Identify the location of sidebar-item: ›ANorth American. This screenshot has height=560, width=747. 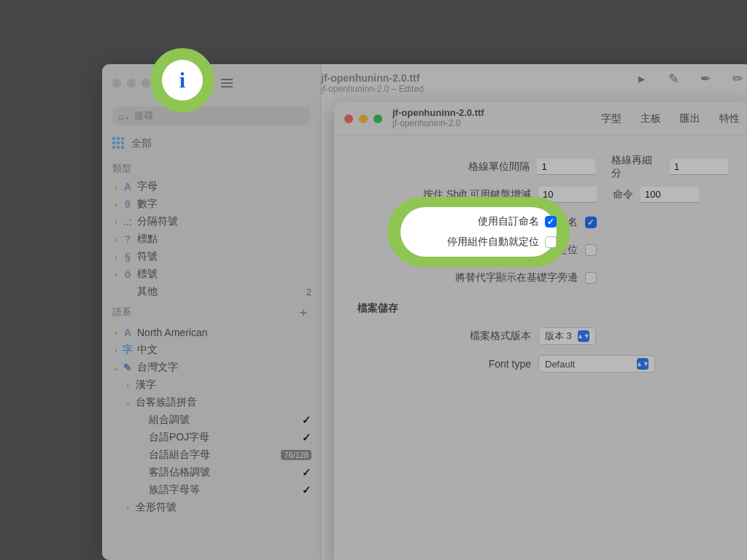
(212, 332).